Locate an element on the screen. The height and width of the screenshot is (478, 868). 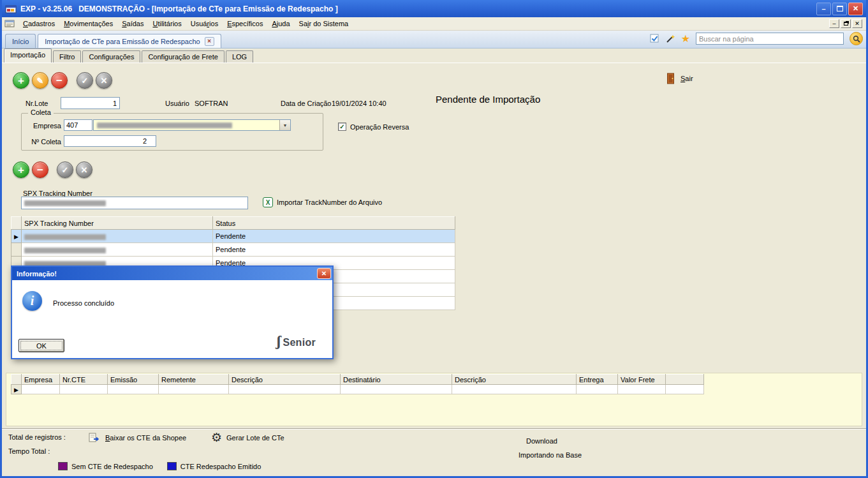
import-tracknumber-link: X Importar TrackNumber do Arquivo is located at coordinates (323, 202).